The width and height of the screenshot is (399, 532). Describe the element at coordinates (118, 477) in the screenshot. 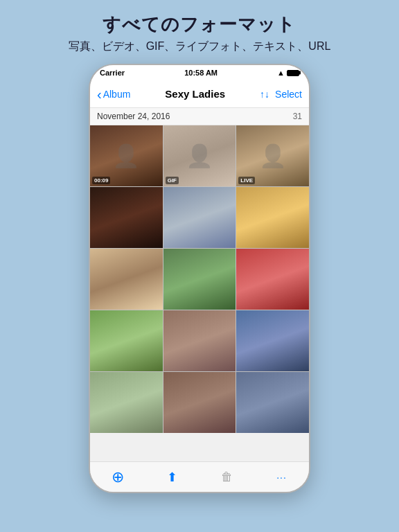

I see `add-icon: ⊕` at that location.